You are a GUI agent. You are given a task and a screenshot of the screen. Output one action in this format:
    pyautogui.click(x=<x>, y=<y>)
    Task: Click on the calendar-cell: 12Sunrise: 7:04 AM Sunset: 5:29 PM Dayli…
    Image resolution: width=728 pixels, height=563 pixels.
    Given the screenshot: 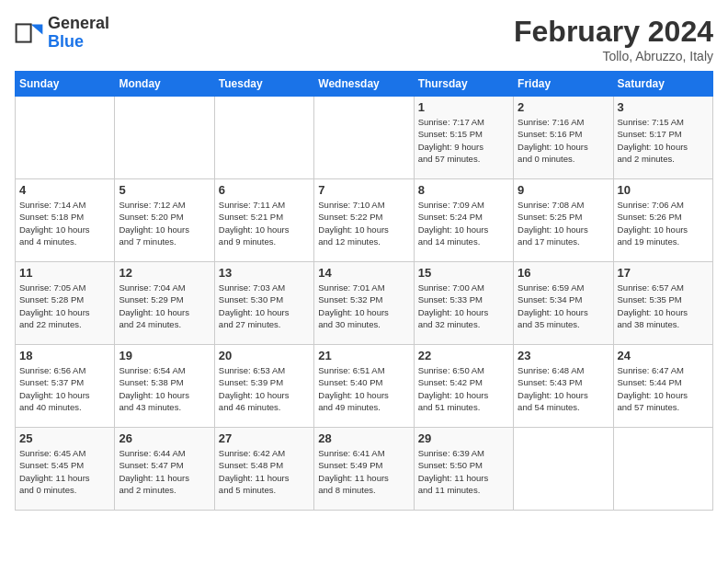 What is the action you would take?
    pyautogui.click(x=165, y=304)
    